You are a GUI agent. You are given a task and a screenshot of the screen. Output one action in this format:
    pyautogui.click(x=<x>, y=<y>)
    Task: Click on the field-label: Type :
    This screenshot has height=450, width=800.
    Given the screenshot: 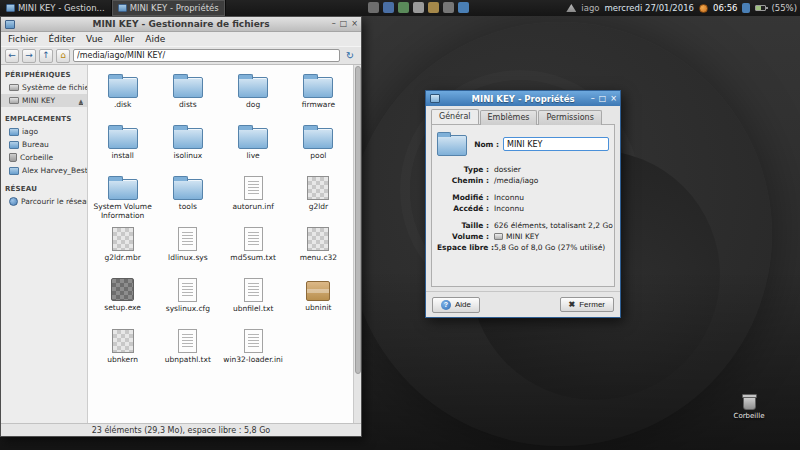 What is the action you would take?
    pyautogui.click(x=463, y=170)
    